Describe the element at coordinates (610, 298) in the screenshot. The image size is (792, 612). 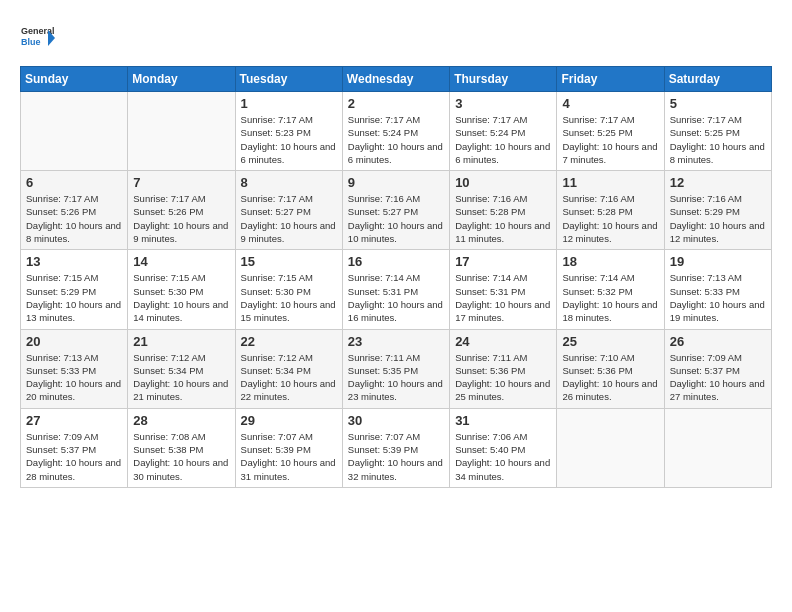
I see `day-detail: Sunrise: 7:14 AM Sunset: 5:32 PM Dayligh…` at that location.